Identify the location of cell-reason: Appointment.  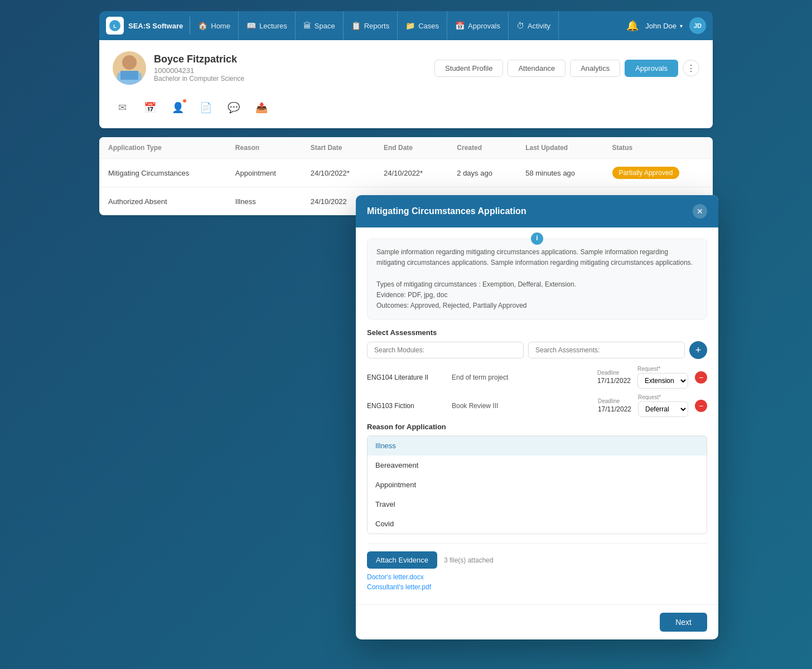
(264, 173).